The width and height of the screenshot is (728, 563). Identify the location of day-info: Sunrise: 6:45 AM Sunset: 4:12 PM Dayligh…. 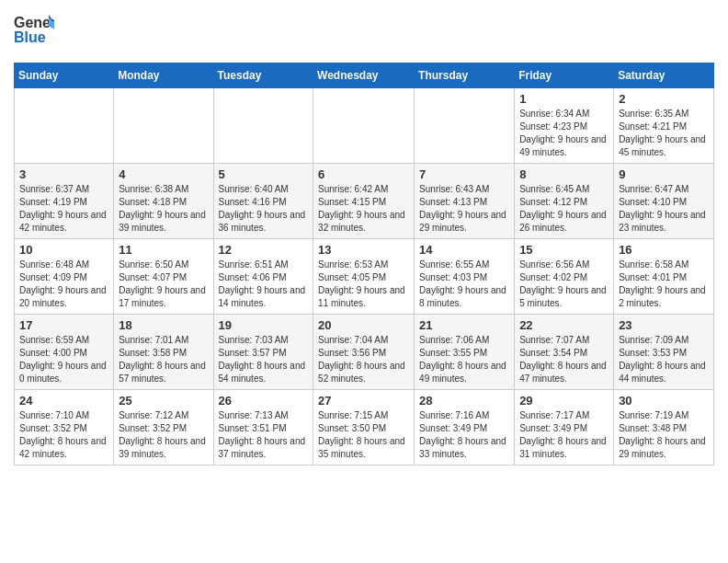
(564, 209).